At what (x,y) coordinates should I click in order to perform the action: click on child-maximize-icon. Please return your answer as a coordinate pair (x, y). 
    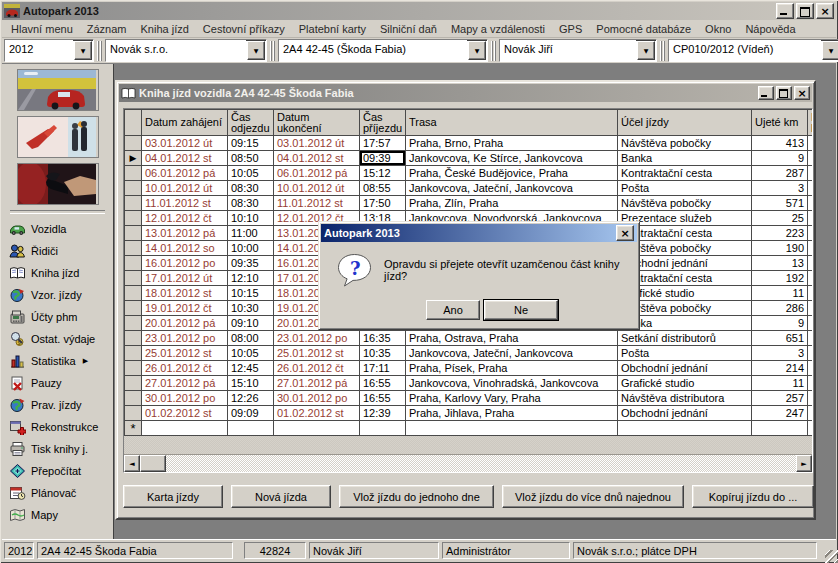
    Looking at the image, I should click on (784, 93).